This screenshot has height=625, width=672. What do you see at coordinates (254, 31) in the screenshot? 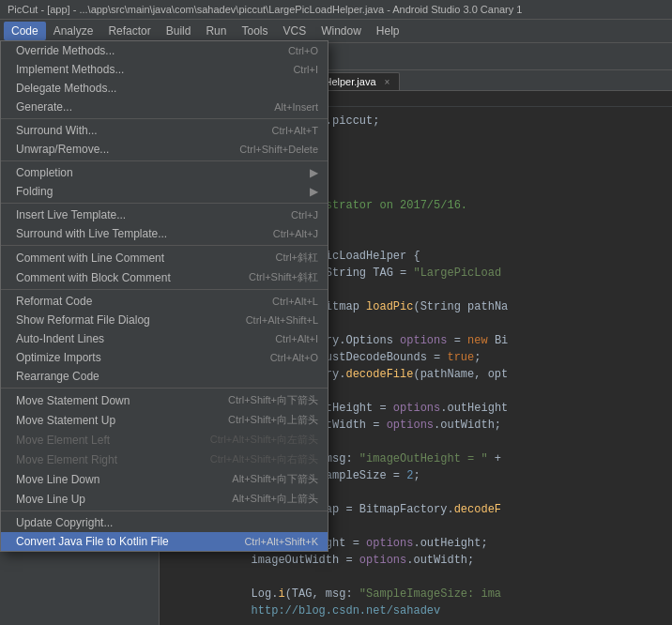
I see `menu-tools: Tools` at bounding box center [254, 31].